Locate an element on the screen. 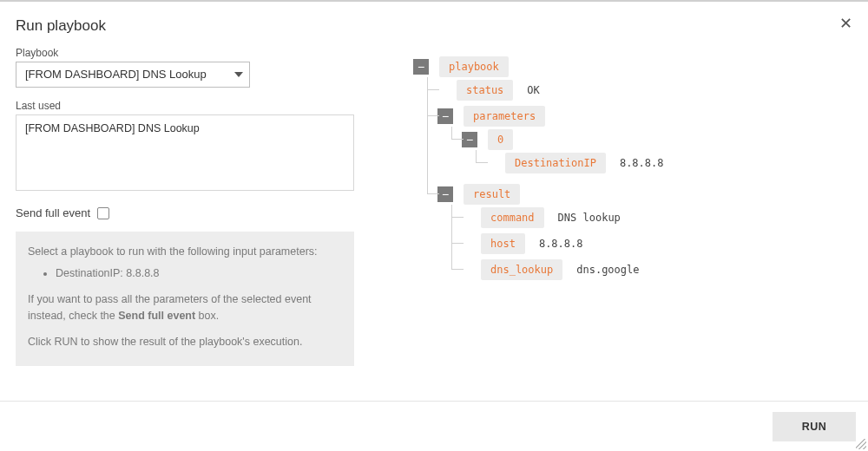  last-used-box: [FROM DASHBOARD] DNS Lookup is located at coordinates (185, 153).